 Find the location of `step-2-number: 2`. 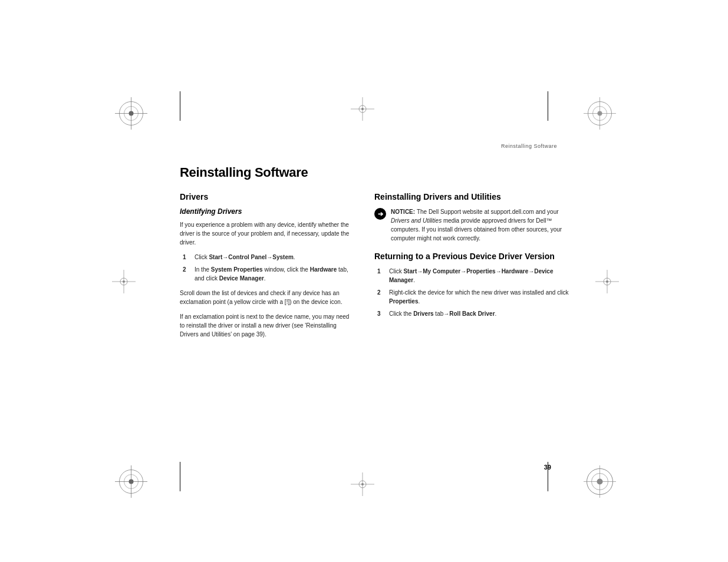

step-2-number: 2 is located at coordinates (186, 274).